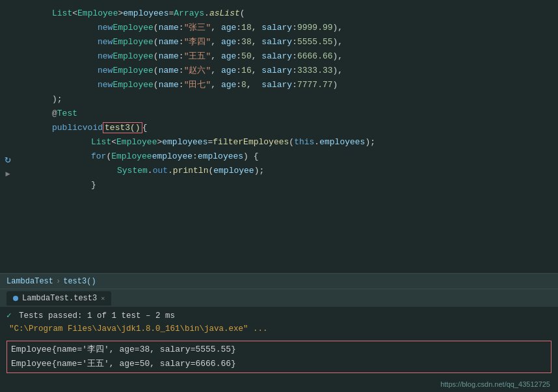 Image resolution: width=558 pixels, height=392 pixels. Describe the element at coordinates (279, 85) in the screenshot. I see `code-line-6: new Employee( name: "田七", age: 8, salary…` at that location.